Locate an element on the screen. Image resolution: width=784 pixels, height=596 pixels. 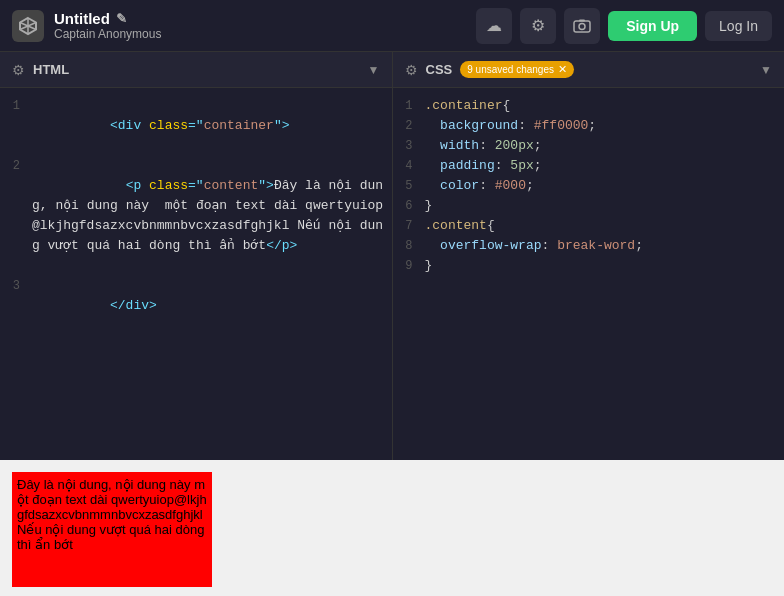
settings-button: ⚙ is located at coordinates (538, 26).